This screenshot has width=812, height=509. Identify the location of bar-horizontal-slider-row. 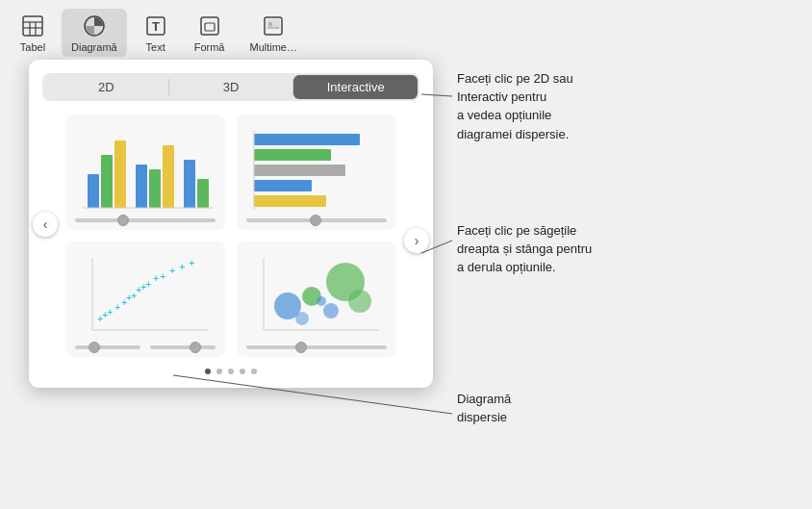
(317, 220).